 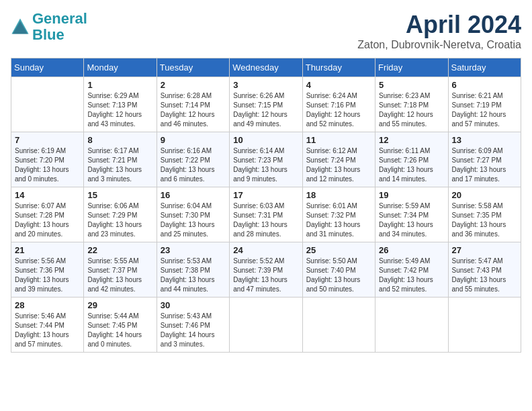 I want to click on day-number: 20, so click(x=485, y=195).